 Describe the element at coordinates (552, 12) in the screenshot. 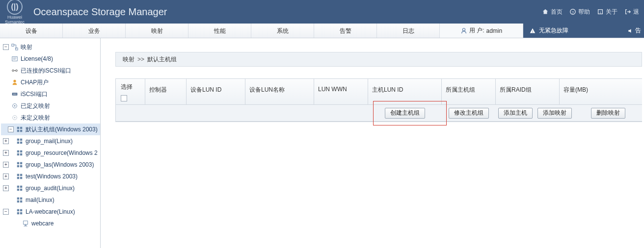

I see `nav-home: 首页` at that location.